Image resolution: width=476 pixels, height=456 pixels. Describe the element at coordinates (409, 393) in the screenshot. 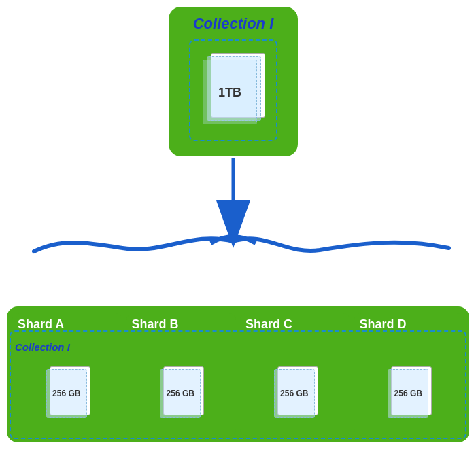

I see `shard-d-doc-stack: 256 GB` at that location.